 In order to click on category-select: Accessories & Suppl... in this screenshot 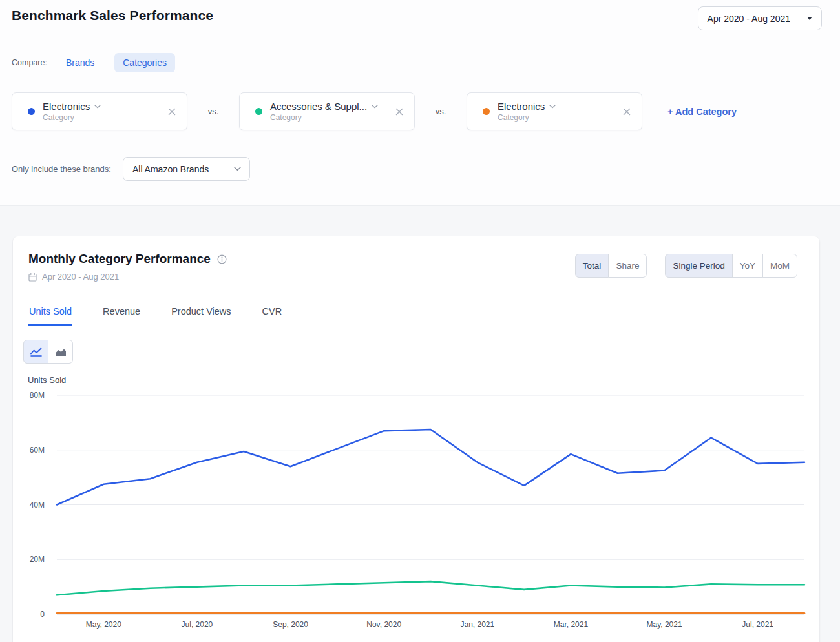, I will do `click(324, 106)`.